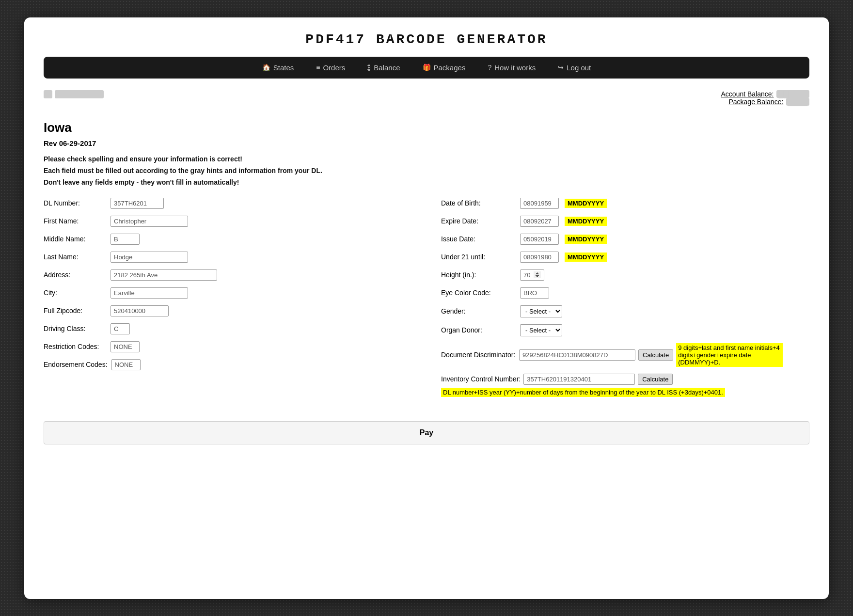 The height and width of the screenshot is (616, 853). I want to click on form-left: DL Number: First Name: Middle Name: Last…, so click(228, 300).